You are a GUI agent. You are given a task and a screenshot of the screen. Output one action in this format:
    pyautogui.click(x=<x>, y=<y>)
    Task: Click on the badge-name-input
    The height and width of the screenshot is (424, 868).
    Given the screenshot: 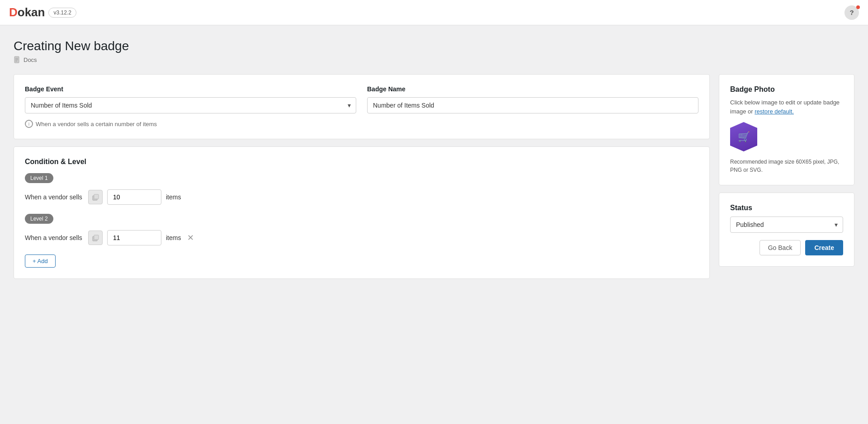 What is the action you would take?
    pyautogui.click(x=533, y=105)
    